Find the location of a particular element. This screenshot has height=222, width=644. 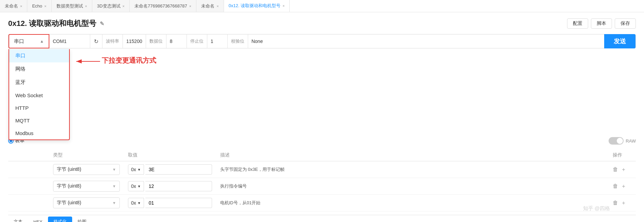

data-bits-value: 8 is located at coordinates (177, 41).